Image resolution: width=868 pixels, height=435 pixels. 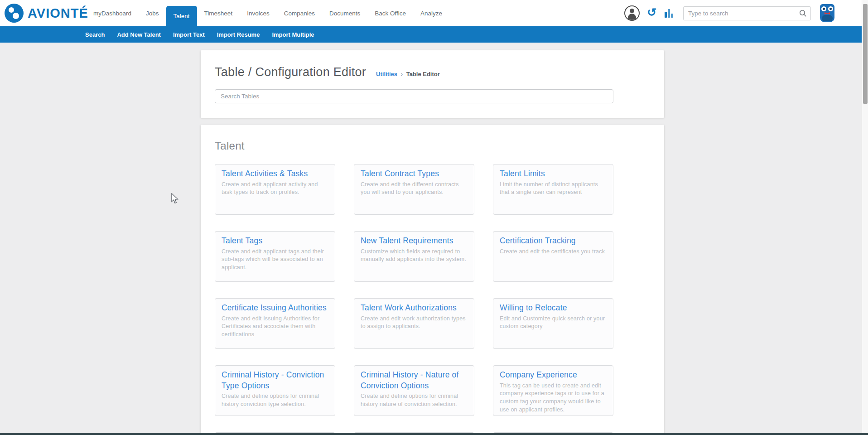 What do you see at coordinates (299, 13) in the screenshot?
I see `main-menu-item: Companies` at bounding box center [299, 13].